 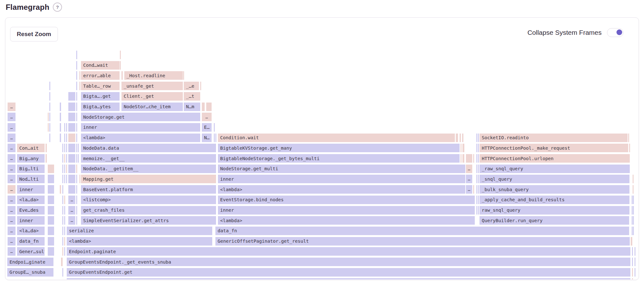 I want to click on frame-table-row: Table…_row, so click(x=100, y=86).